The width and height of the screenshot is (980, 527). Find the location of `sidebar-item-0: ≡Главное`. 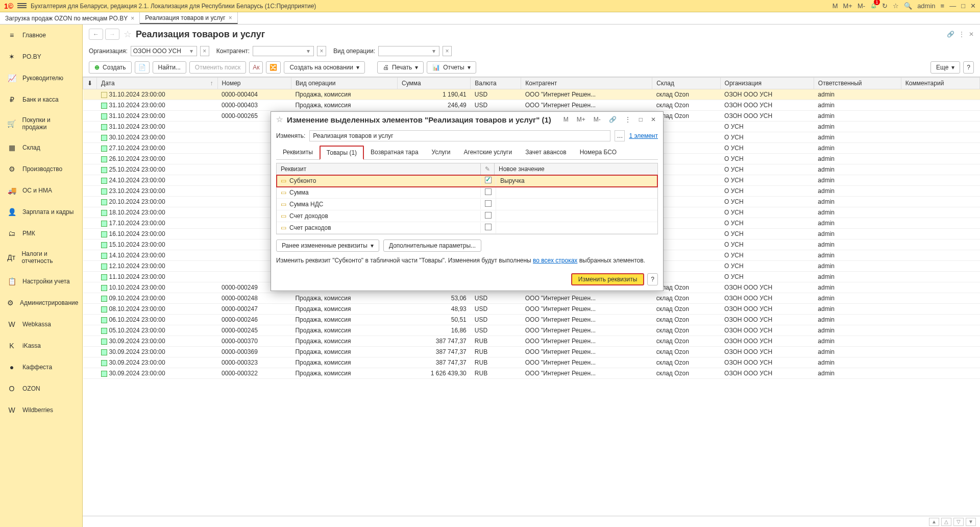

sidebar-item-0: ≡Главное is located at coordinates (41, 35).